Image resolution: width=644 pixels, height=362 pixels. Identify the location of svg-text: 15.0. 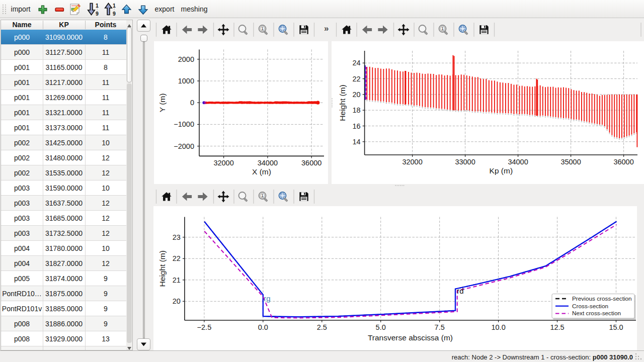
(616, 327).